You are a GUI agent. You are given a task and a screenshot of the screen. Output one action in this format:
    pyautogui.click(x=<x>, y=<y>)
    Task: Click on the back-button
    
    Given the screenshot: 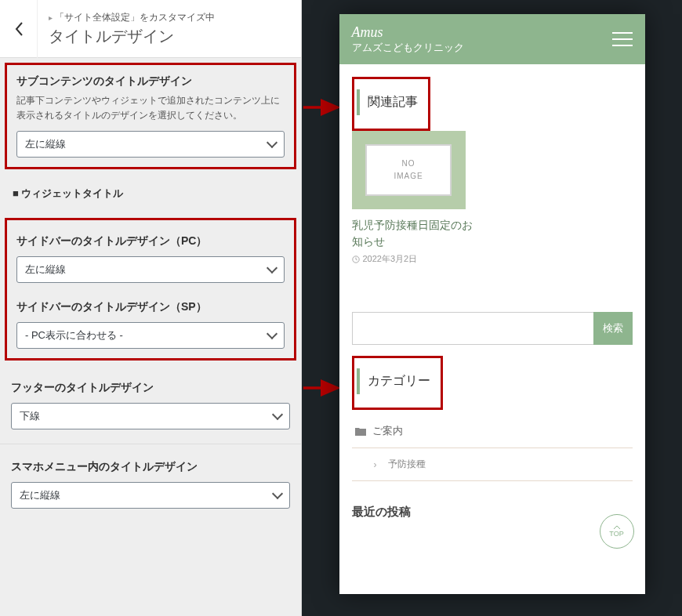 What is the action you would take?
    pyautogui.click(x=19, y=29)
    